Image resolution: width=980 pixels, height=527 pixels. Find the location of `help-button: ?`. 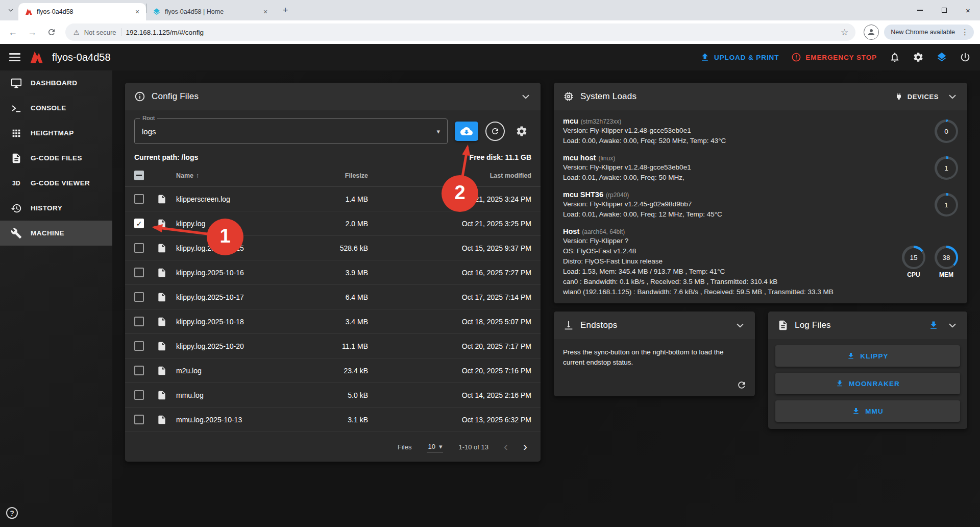

help-button: ? is located at coordinates (12, 513).